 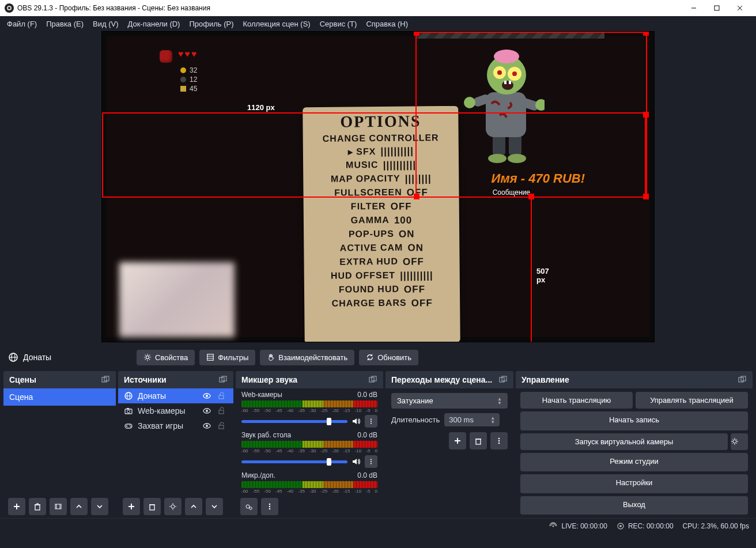 What do you see at coordinates (13, 357) in the screenshot?
I see `globe-icon` at bounding box center [13, 357].